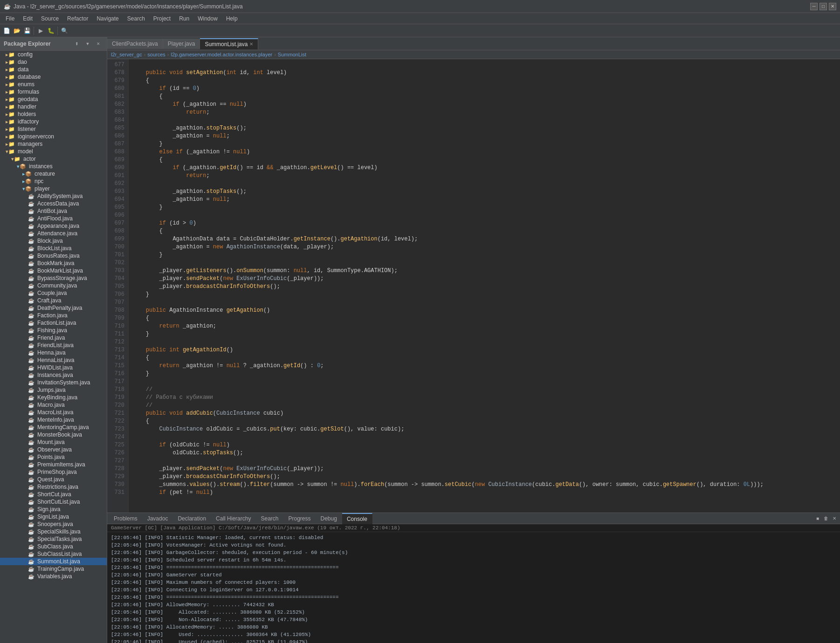 This screenshot has width=840, height=643. Describe the element at coordinates (53, 397) in the screenshot. I see `tree-item-keybinding.java: ☕KeyBinding.java` at that location.